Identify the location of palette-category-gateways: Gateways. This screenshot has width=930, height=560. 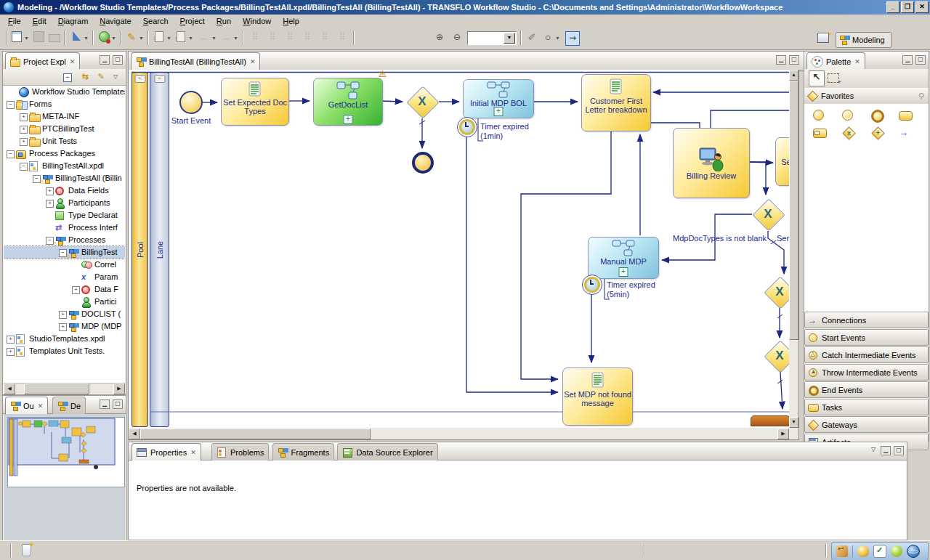
(866, 424).